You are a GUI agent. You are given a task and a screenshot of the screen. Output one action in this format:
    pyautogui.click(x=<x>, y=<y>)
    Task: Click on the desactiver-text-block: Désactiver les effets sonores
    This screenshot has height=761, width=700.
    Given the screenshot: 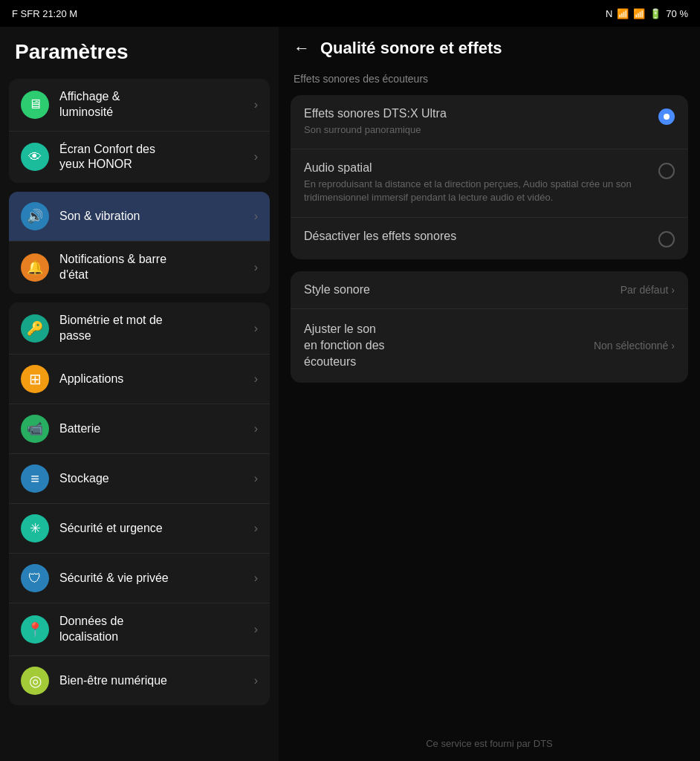 What is the action you would take?
    pyautogui.click(x=482, y=238)
    